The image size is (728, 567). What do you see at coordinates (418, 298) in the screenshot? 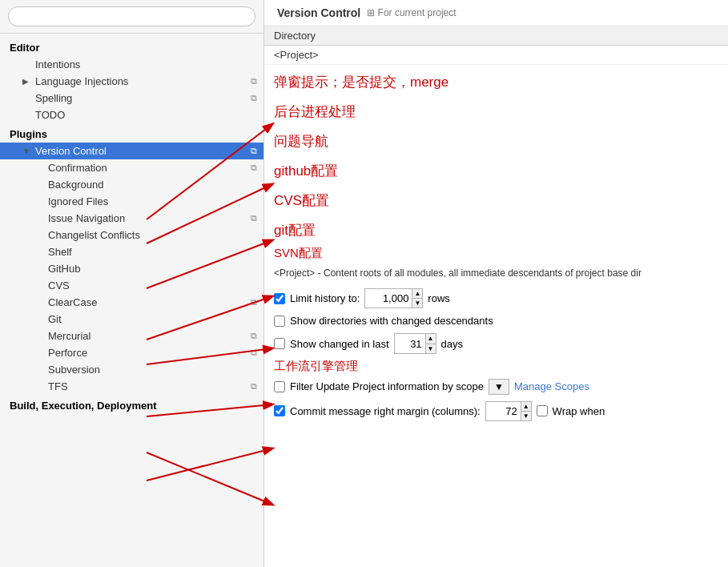
I see `limit-history-spinner: ▲ ▼` at bounding box center [418, 298].